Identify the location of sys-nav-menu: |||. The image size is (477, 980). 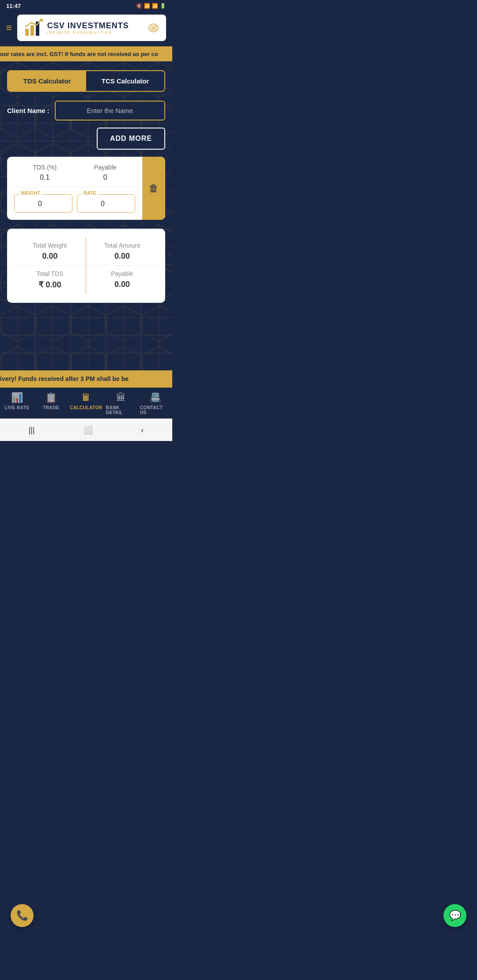
(32, 430).